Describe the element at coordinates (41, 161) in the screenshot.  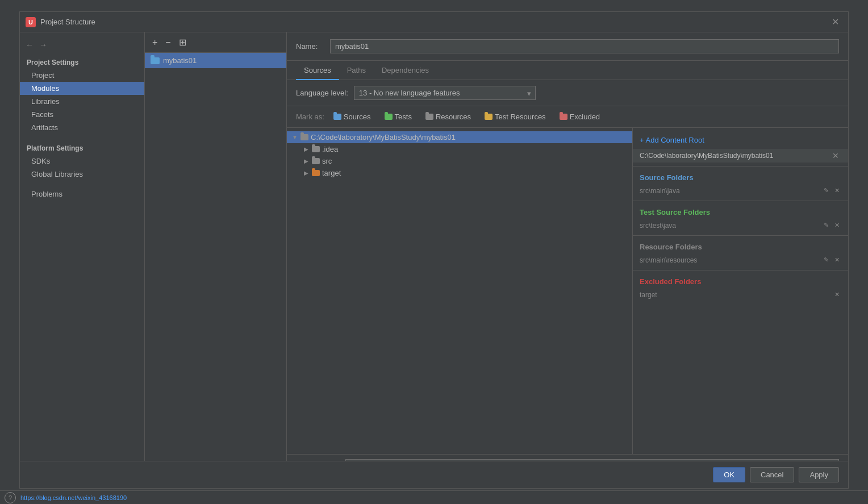
I see `sidebar-item-label: SDKs` at that location.